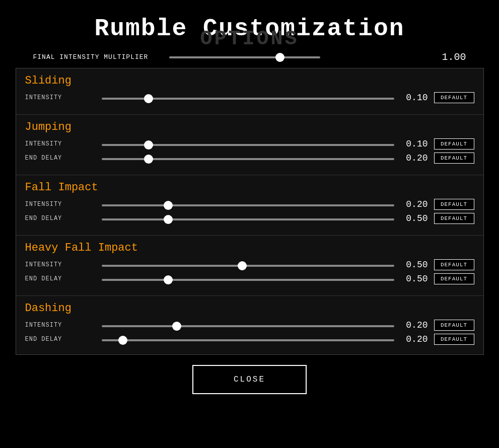 Image resolution: width=499 pixels, height=448 pixels. I want to click on param-row-4-1: END DELAY0.20DEFAULT, so click(250, 339).